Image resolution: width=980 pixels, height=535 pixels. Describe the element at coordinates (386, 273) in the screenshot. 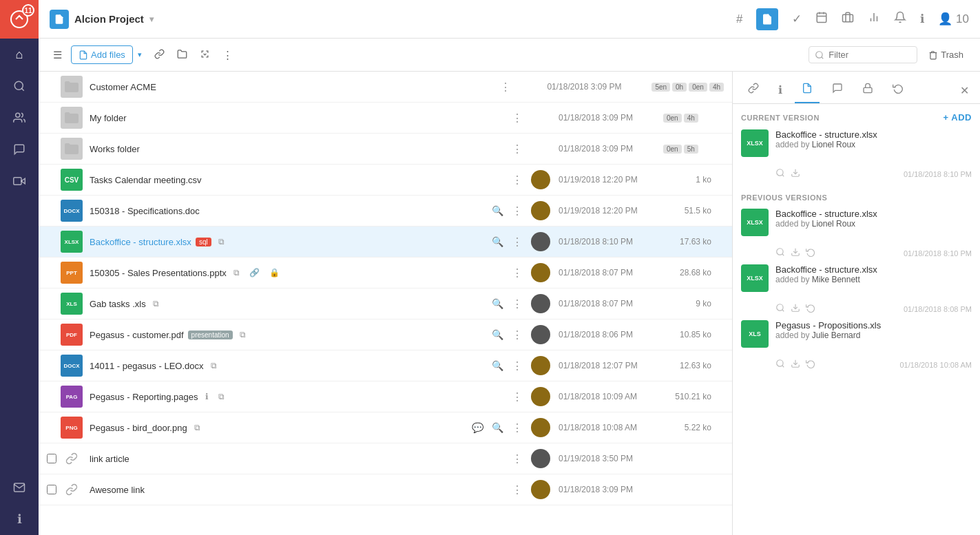

I see `table-row: PPT 150305 - Sales Presentations.pptx ⧉ …` at that location.